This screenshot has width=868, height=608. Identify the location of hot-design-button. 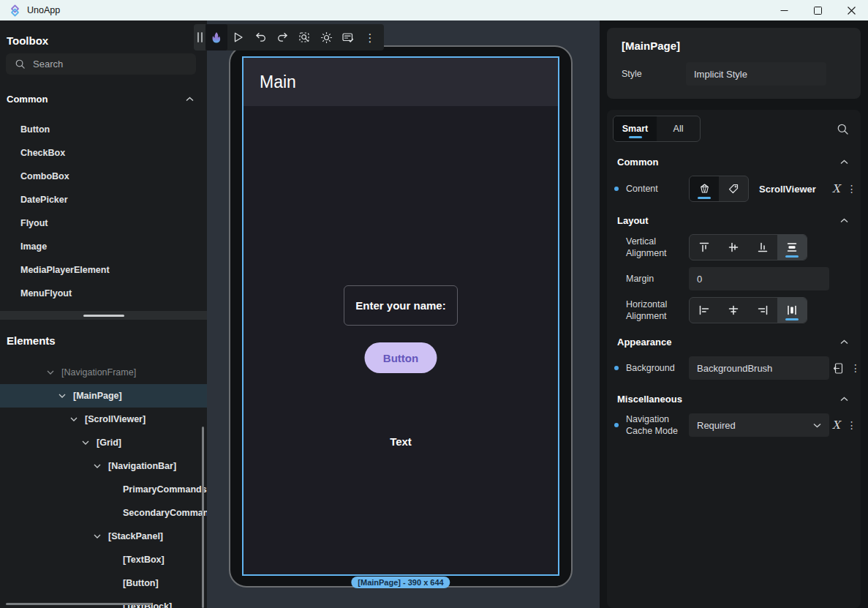
(216, 37).